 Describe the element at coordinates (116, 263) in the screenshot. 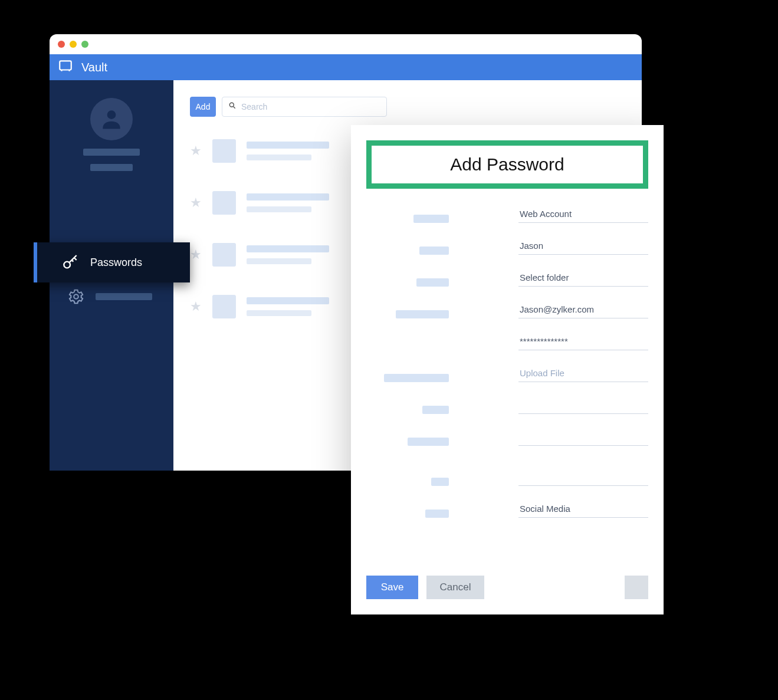

I see `sidebar-item-label: Passwords` at that location.